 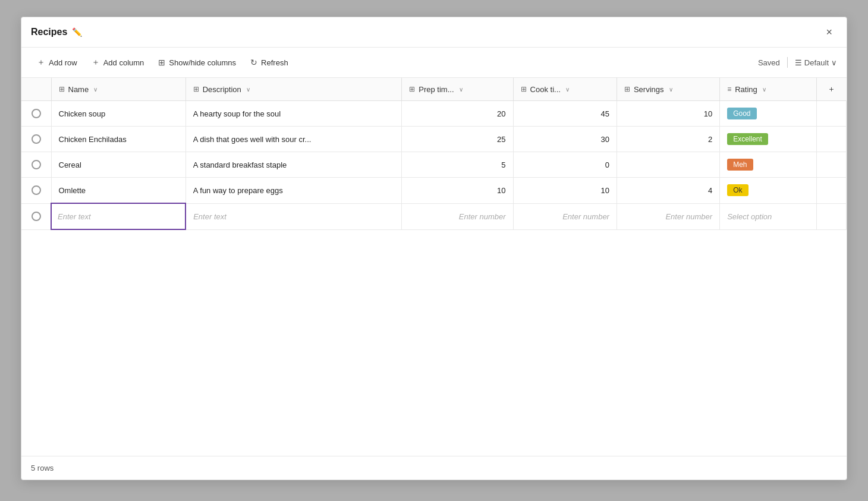 I want to click on show-hide-label: Show/hide columns, so click(x=202, y=63).